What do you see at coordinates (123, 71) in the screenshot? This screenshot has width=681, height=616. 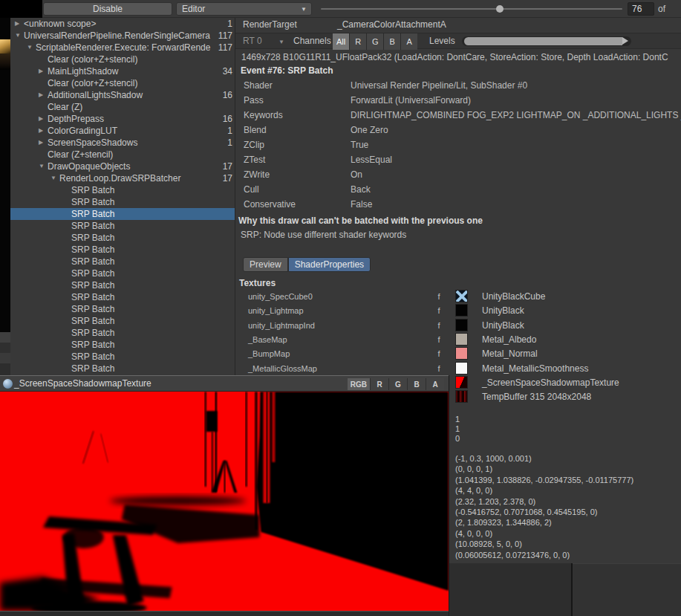 I see `tree-row: ▶MainLightShadow34` at bounding box center [123, 71].